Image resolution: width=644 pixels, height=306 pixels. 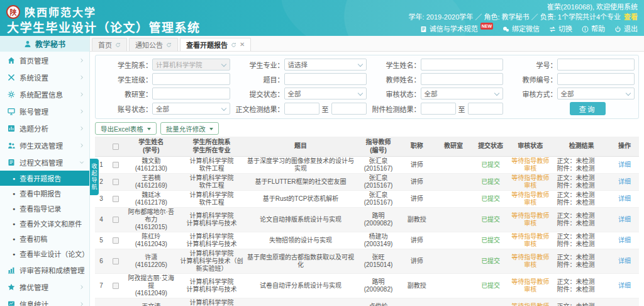 I want to click on audit-status-select: 全部, so click(x=462, y=93).